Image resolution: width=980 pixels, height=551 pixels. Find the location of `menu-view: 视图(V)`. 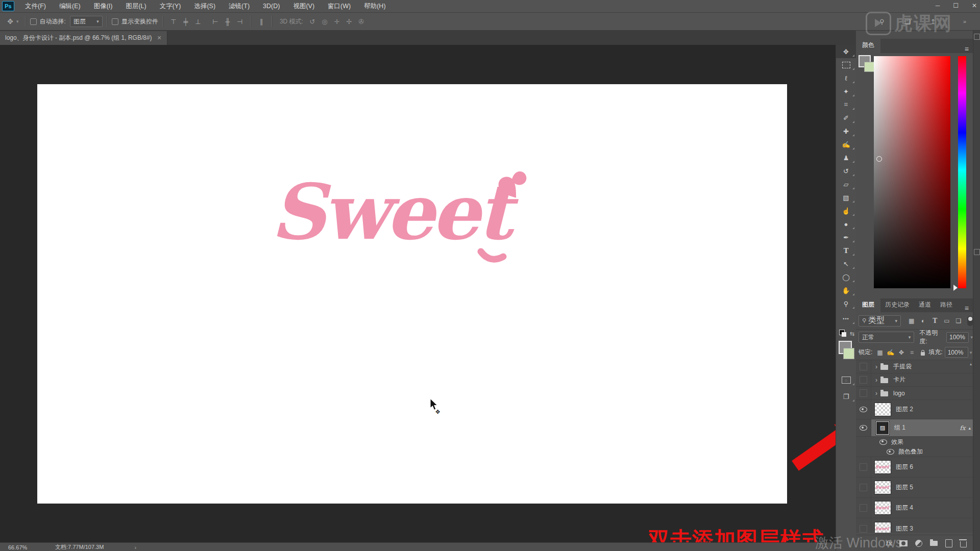

menu-view: 视图(V) is located at coordinates (304, 6).